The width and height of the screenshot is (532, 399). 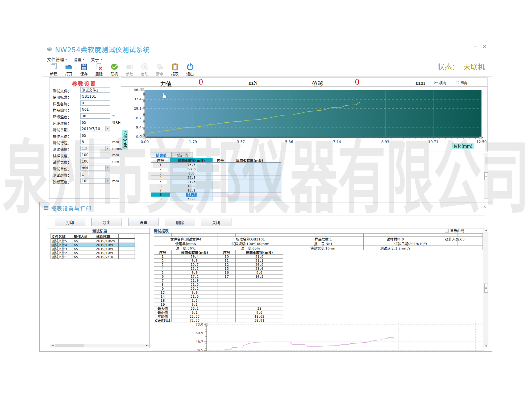 What do you see at coordinates (318, 269) in the screenshot?
I see `table-row: 415.31528.0` at bounding box center [318, 269].